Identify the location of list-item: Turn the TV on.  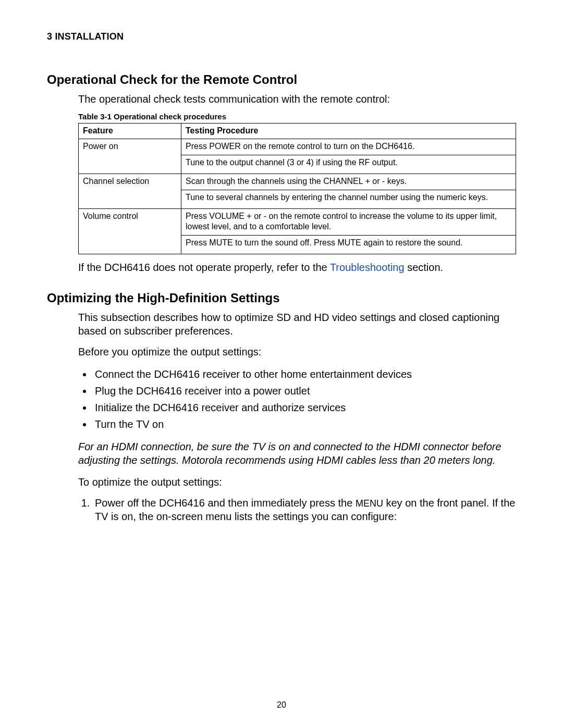
(304, 424).